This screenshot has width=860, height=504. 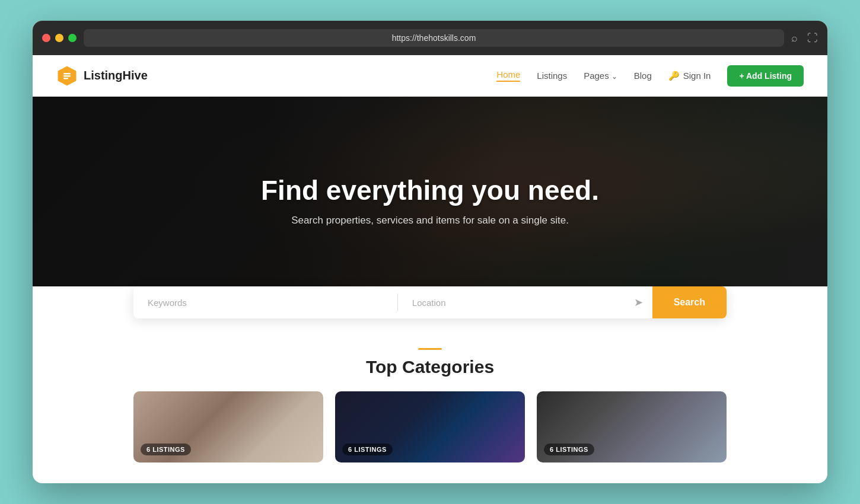 I want to click on maximize-button, so click(x=72, y=38).